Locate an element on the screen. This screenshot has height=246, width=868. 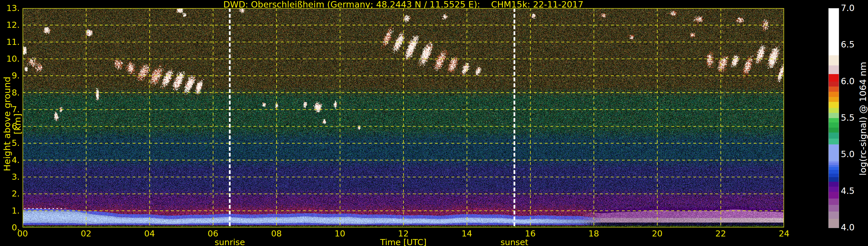
x-tick-18: 18 is located at coordinates (594, 234).